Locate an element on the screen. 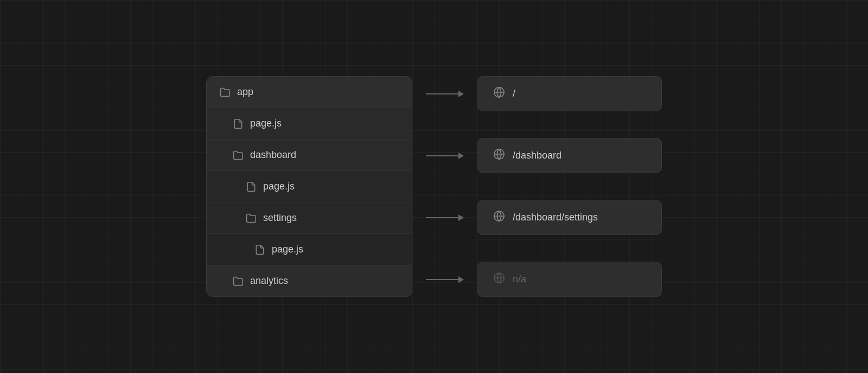 The image size is (868, 373). route-box-settings: /dashboard/settings is located at coordinates (570, 217).